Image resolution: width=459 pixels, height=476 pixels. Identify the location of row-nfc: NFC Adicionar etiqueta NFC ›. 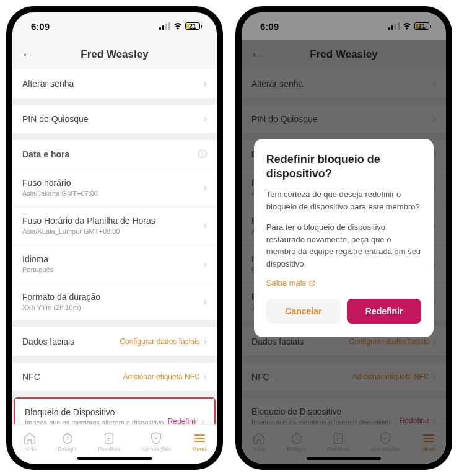
(115, 377).